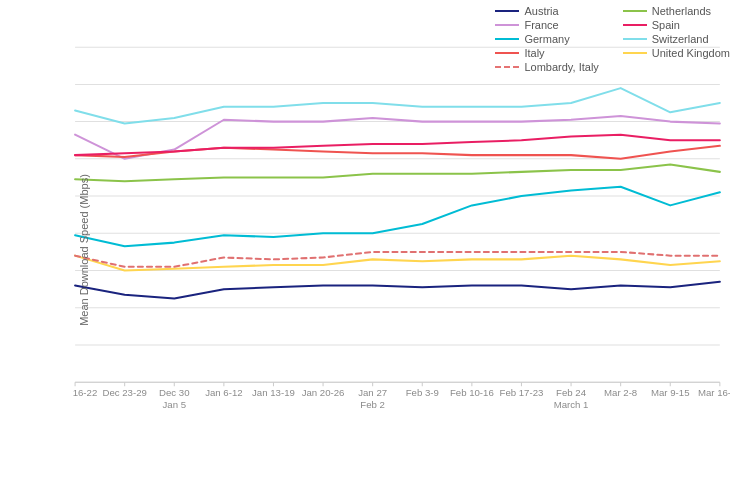 Image resolution: width=750 pixels, height=500 pixels. Describe the element at coordinates (548, 53) in the screenshot. I see `legend-italy: Italy` at that location.